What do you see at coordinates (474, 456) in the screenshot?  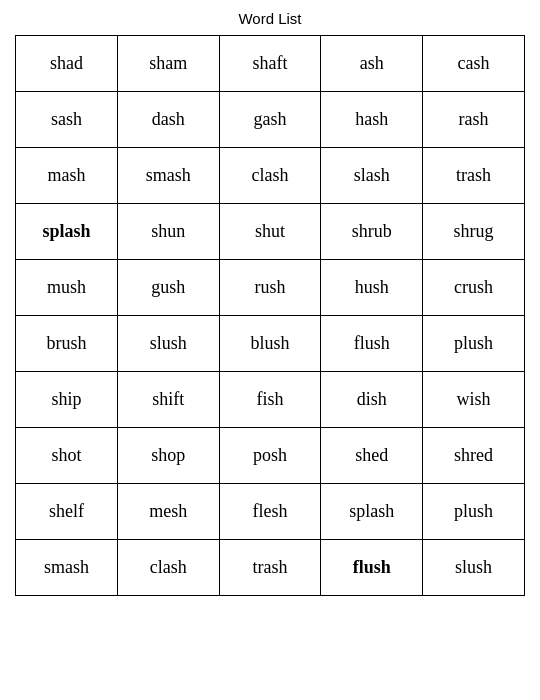 I see `word-cell: shred` at bounding box center [474, 456].